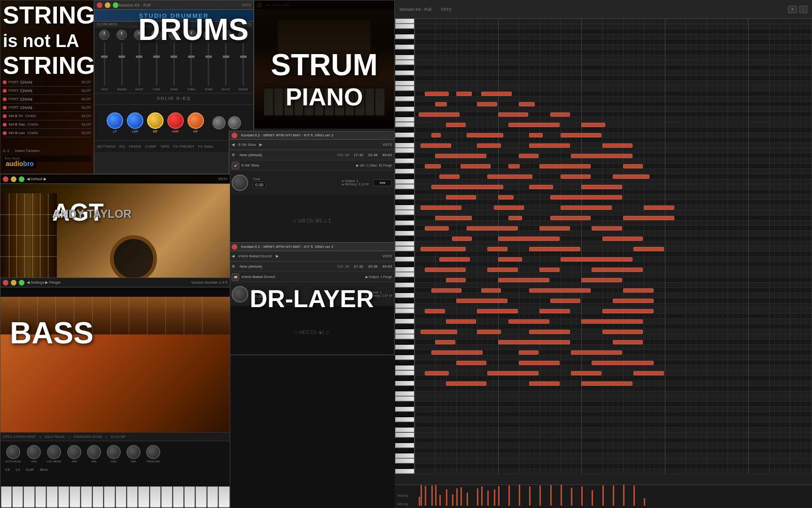  Describe the element at coordinates (404, 42) in the screenshot. I see `piano-key-Gs7` at that location.